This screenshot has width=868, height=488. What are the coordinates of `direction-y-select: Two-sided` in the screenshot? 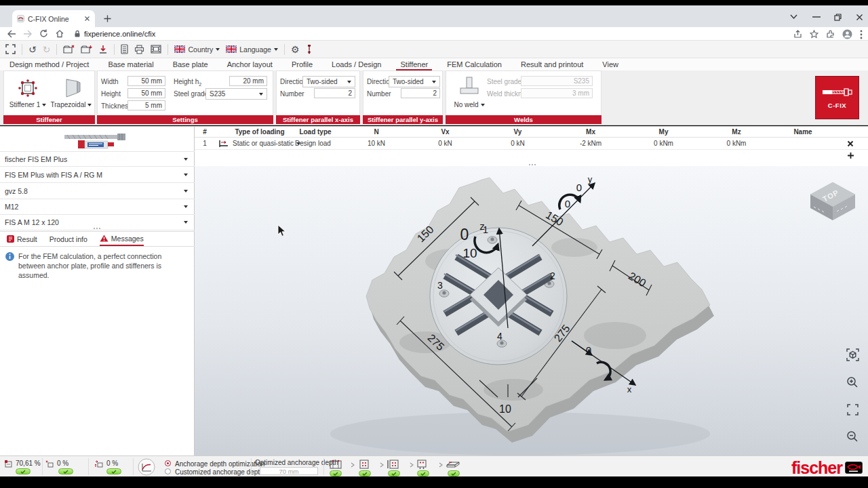 It's located at (414, 81).